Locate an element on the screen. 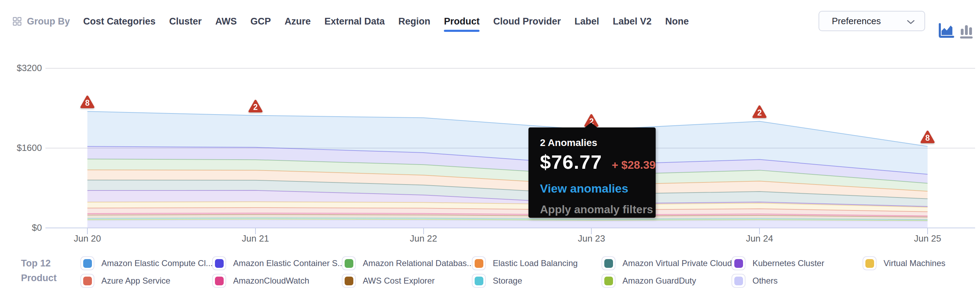 This screenshot has width=980, height=299. anomaly-tooltip: 2 Anomalies $76.77 + $28.39 View anomali… is located at coordinates (592, 173).